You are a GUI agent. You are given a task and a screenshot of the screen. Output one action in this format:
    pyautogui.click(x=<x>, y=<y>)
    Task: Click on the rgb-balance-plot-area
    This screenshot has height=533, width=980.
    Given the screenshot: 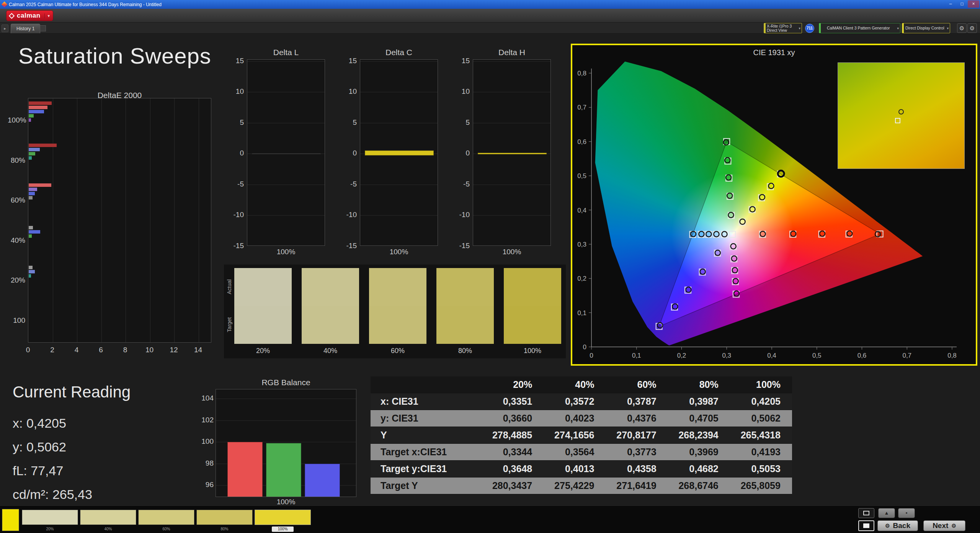 What is the action you would take?
    pyautogui.click(x=286, y=443)
    